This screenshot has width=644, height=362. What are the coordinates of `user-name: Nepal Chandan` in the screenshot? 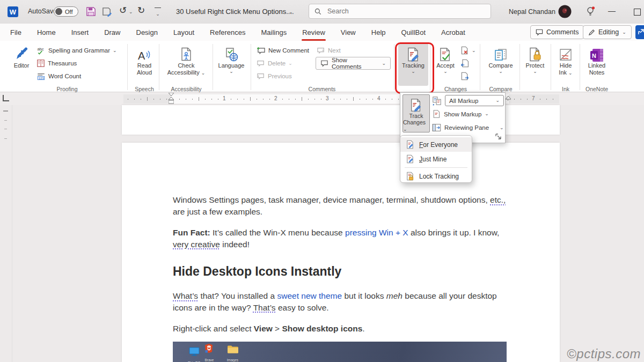 It's located at (532, 12).